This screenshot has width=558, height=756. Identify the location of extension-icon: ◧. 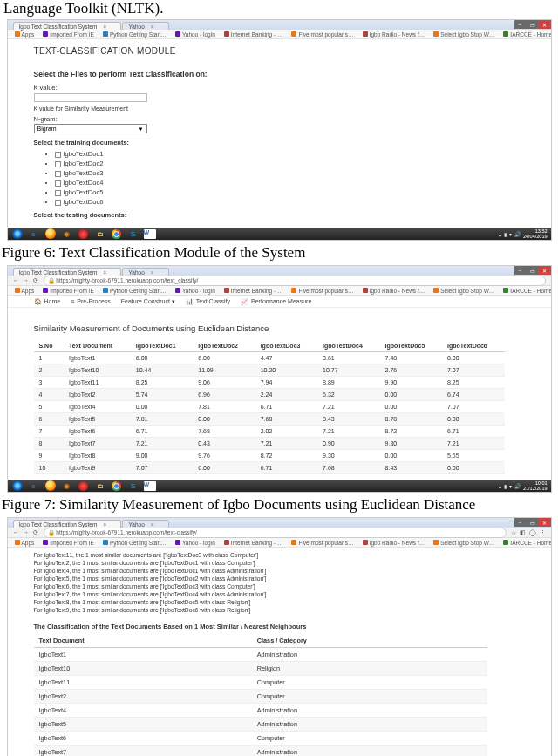
(523, 533).